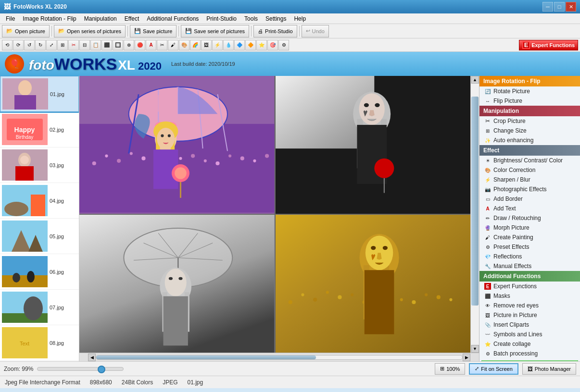 The height and width of the screenshot is (392, 580). Describe the element at coordinates (530, 208) in the screenshot. I see `right-add-text: A Add Text` at that location.